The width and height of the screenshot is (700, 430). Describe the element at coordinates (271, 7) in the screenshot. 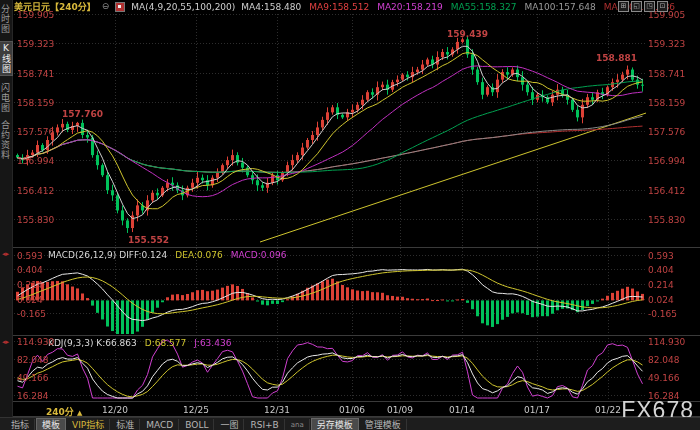

I see `ma-value-0: MA4:158.480` at that location.